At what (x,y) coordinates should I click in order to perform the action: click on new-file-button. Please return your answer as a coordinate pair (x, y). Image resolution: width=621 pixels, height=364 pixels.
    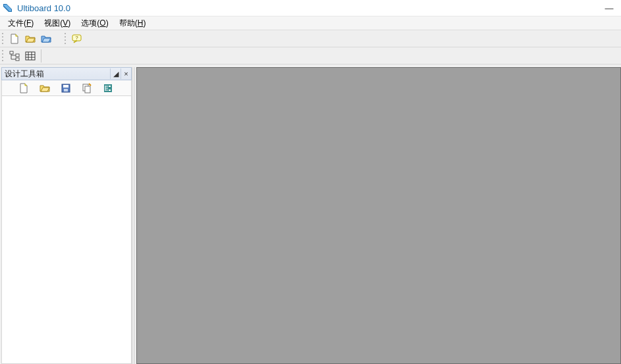
    Looking at the image, I should click on (14, 39).